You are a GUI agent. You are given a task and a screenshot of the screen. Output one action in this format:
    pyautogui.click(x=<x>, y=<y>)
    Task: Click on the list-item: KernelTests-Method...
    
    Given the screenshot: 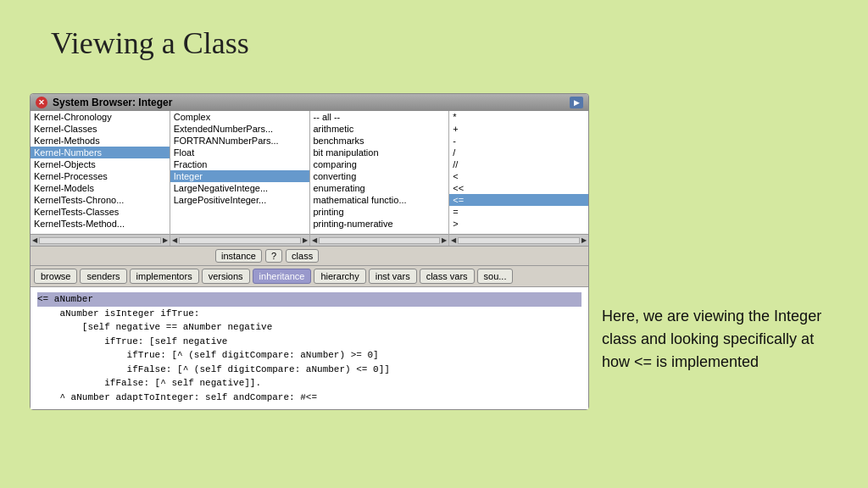 What is the action you would take?
    pyautogui.click(x=100, y=224)
    